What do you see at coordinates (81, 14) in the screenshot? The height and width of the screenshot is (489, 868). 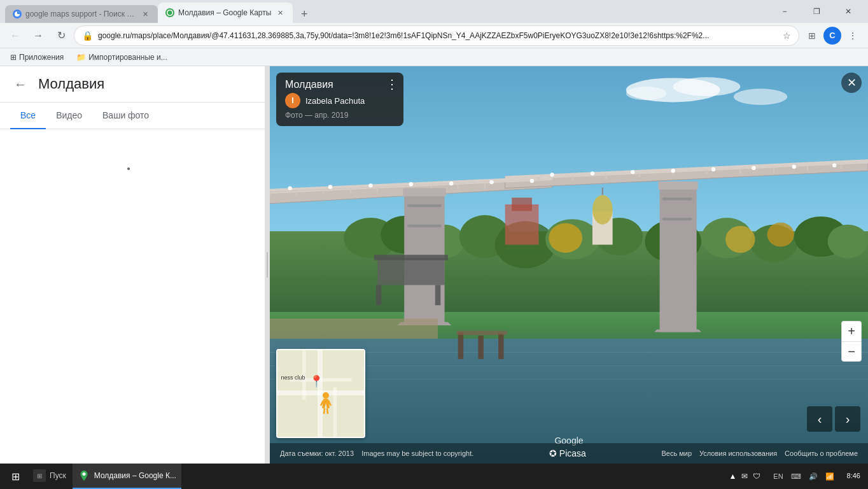 I see `tab1-title: google maps support - Поиск в Goo...` at bounding box center [81, 14].